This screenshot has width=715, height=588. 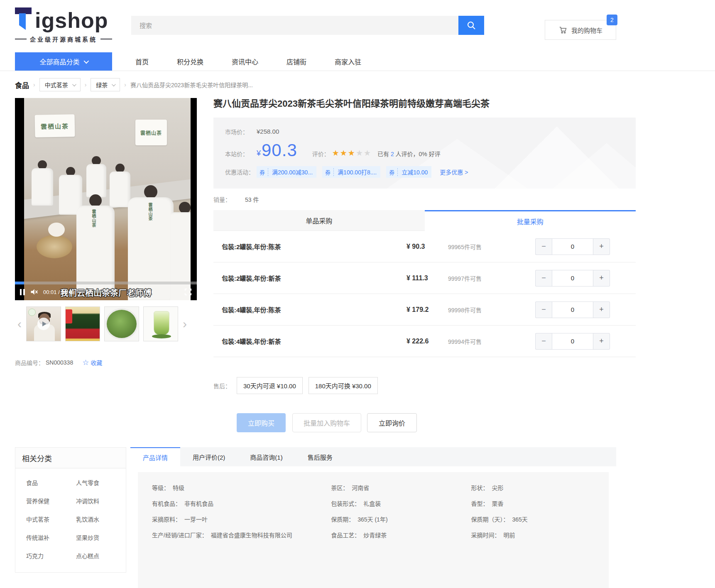 I want to click on nav-item-merchant: 商家入驻, so click(x=348, y=61).